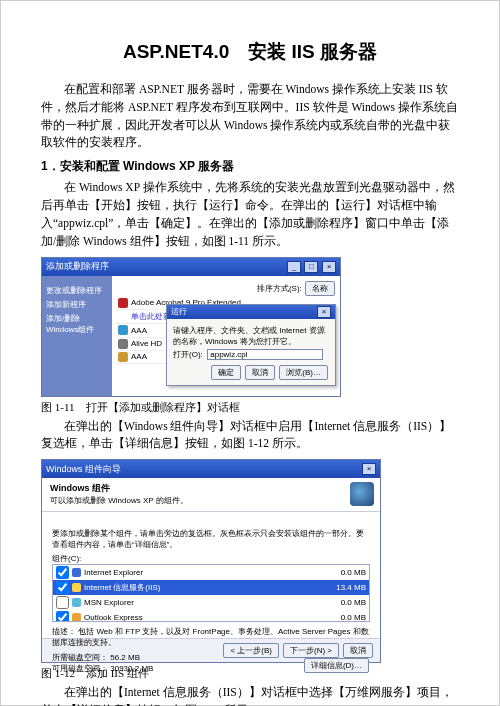 This screenshot has height=706, width=500. Describe the element at coordinates (280, 288) in the screenshot. I see `sort-label: 排序方式(S):` at that location.